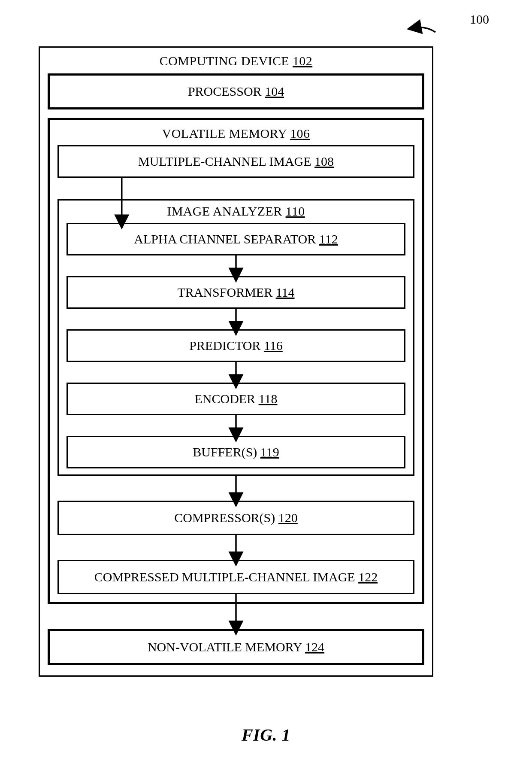 The height and width of the screenshot is (775, 532). What do you see at coordinates (224, 211) in the screenshot?
I see `image-analyzer-label: IMAGE ANALYZER` at bounding box center [224, 211].